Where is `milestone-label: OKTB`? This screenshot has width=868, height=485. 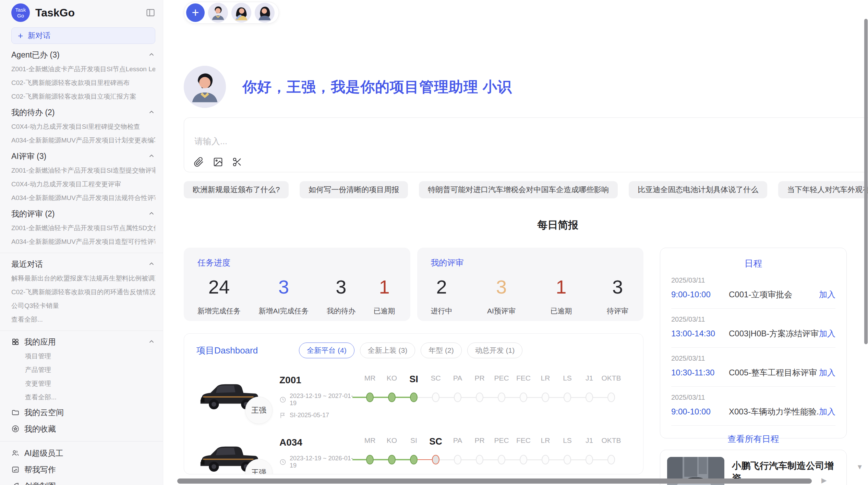 milestone-label: OKTB is located at coordinates (611, 380).